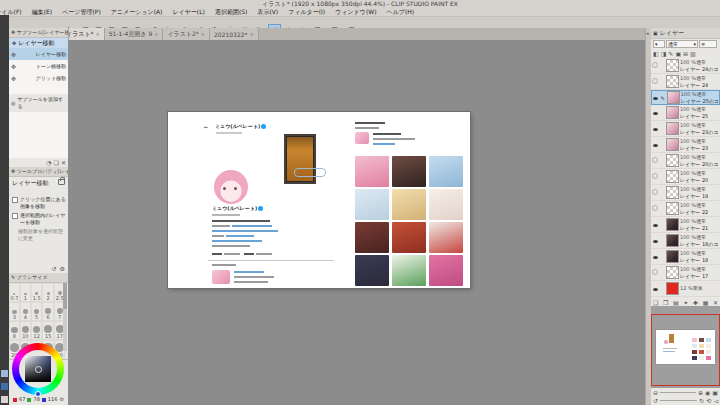  Describe the element at coordinates (401, 12) in the screenshot. I see `menu-item: ヘルプ(H)` at that location.